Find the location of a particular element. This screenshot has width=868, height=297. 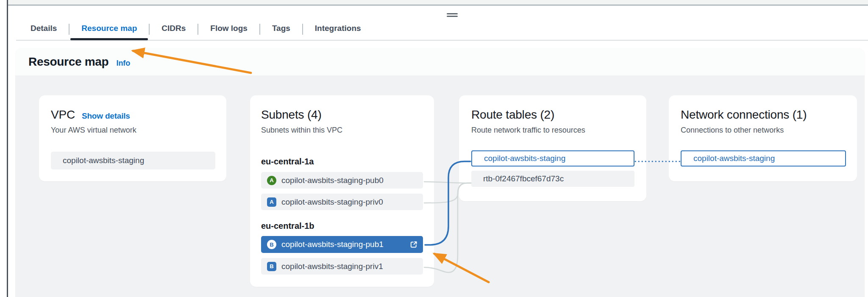

network-connections-card-title: Network connections (1) is located at coordinates (743, 115).